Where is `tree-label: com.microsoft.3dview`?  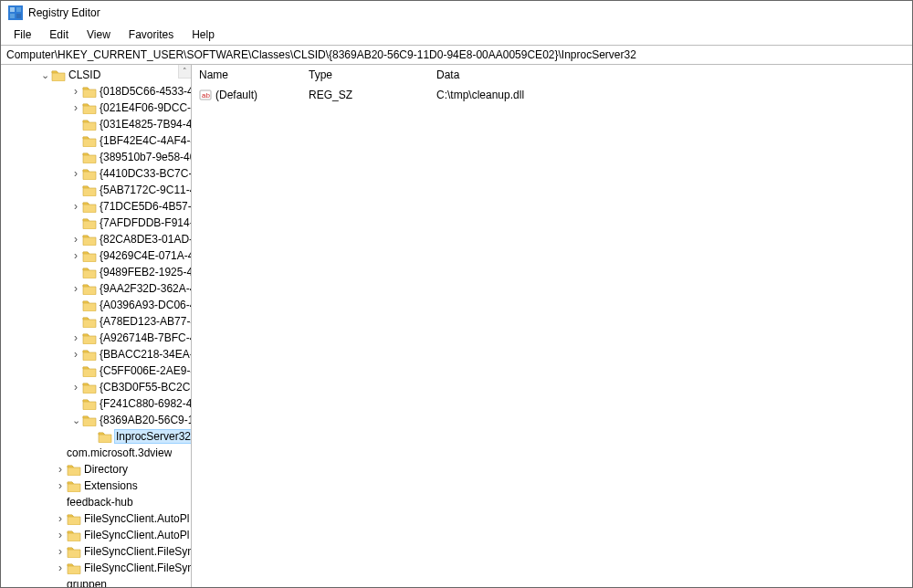
tree-label: com.microsoft.3dview is located at coordinates (119, 453).